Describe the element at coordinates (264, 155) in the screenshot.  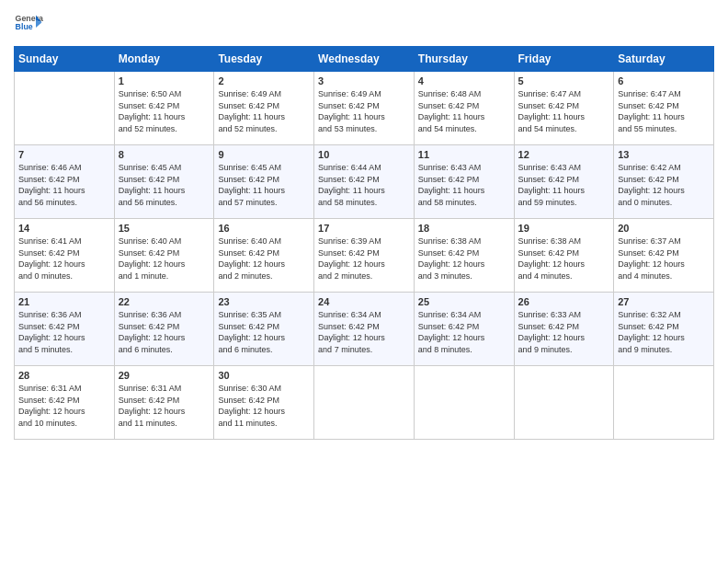
I see `day-number: 9` at that location.